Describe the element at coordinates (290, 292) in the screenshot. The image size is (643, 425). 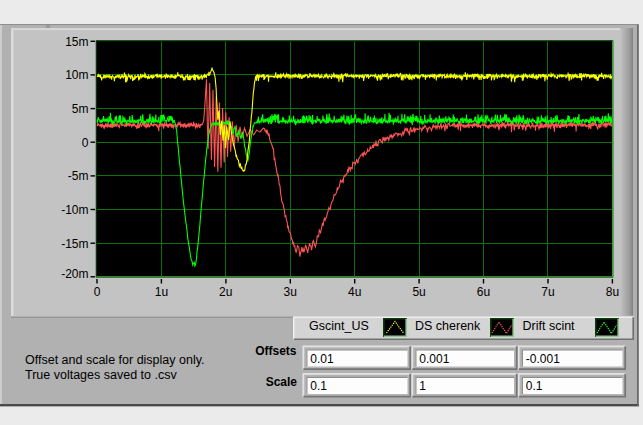
I see `svg-text: 3u` at that location.